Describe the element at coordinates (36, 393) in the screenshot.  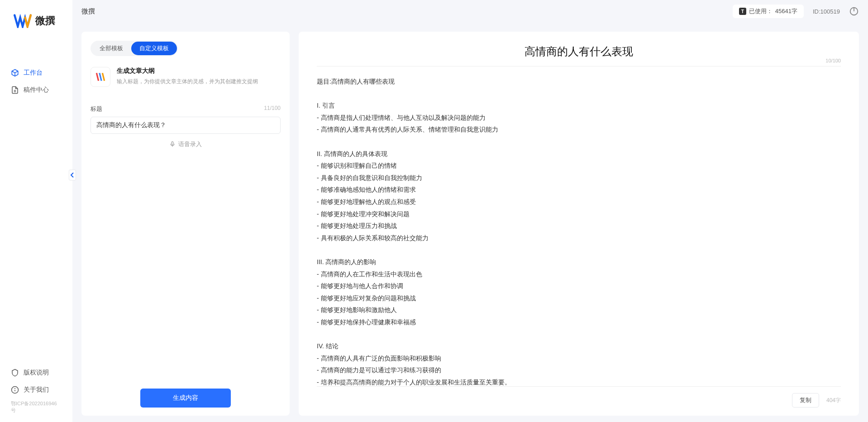
I see `sidebar-bottom: 版权说明 关于我们 鄂ICP备2022016946号` at that location.